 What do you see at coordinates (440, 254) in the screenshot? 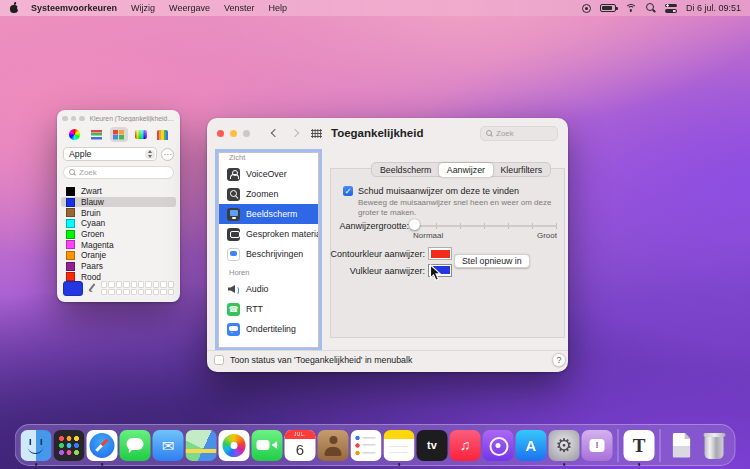
I see `outline-color-well` at bounding box center [440, 254].